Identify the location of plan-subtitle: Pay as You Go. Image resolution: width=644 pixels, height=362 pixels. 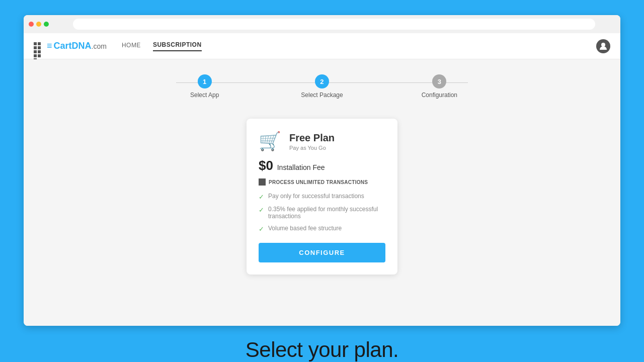
(312, 148).